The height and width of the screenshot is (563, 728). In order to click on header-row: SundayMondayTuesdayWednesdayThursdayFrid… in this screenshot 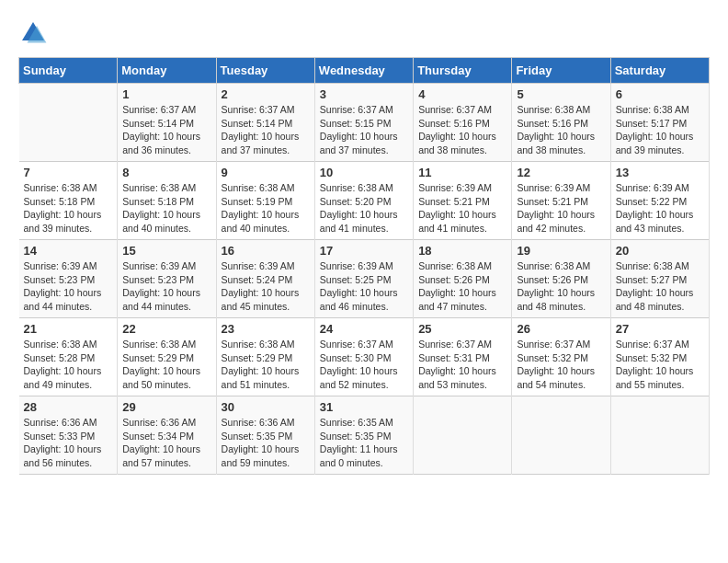, I will do `click(364, 71)`.